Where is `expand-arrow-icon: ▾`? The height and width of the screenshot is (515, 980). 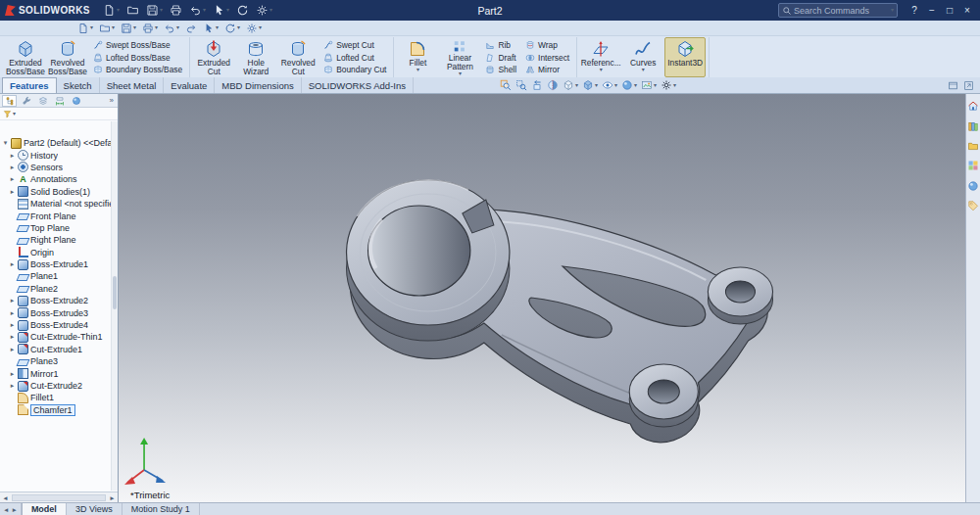 expand-arrow-icon: ▾ is located at coordinates (6, 143).